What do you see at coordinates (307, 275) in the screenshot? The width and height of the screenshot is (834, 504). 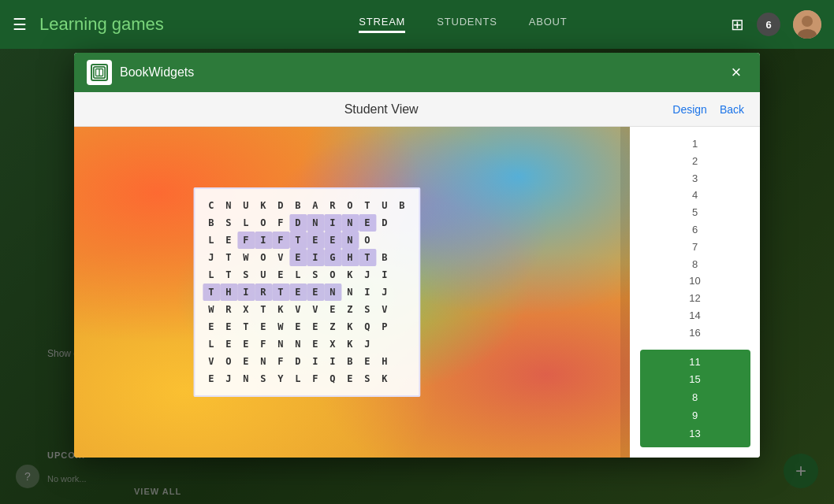 I see `grid-row-4: L T S U E L S O K J I` at bounding box center [307, 275].